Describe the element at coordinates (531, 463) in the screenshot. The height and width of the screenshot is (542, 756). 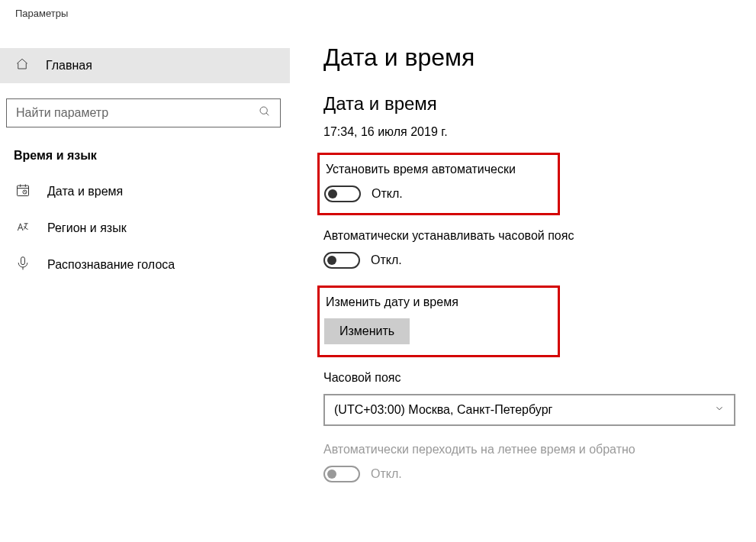
I see `dst-block: Автоматически переходить на летнее время…` at that location.